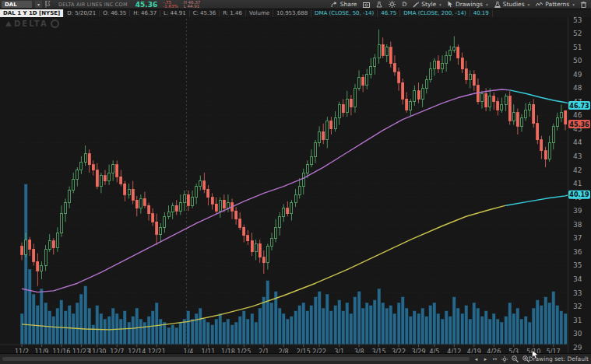 Image resolution: width=591 pixels, height=364 pixels. Describe the element at coordinates (427, 5) in the screenshot. I see `style-button: Style▾` at that location.